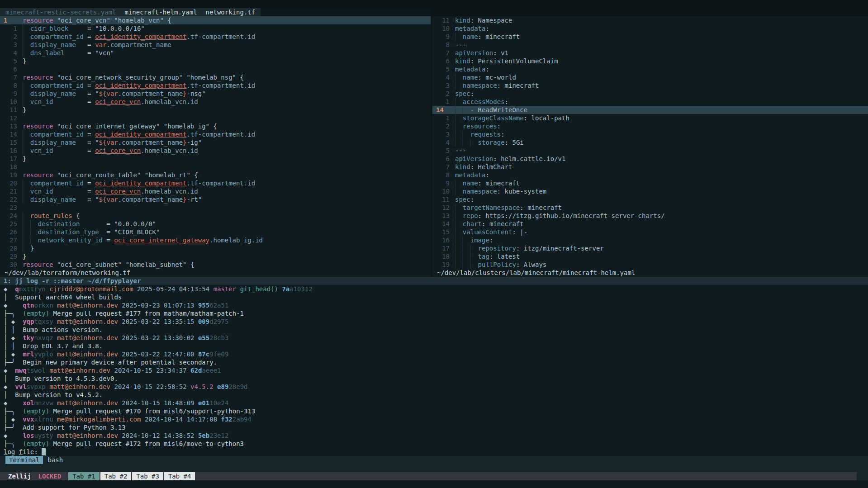 This screenshot has height=488, width=868. I want to click on token-tx: Bump version to v4.5.2., so click(59, 395).